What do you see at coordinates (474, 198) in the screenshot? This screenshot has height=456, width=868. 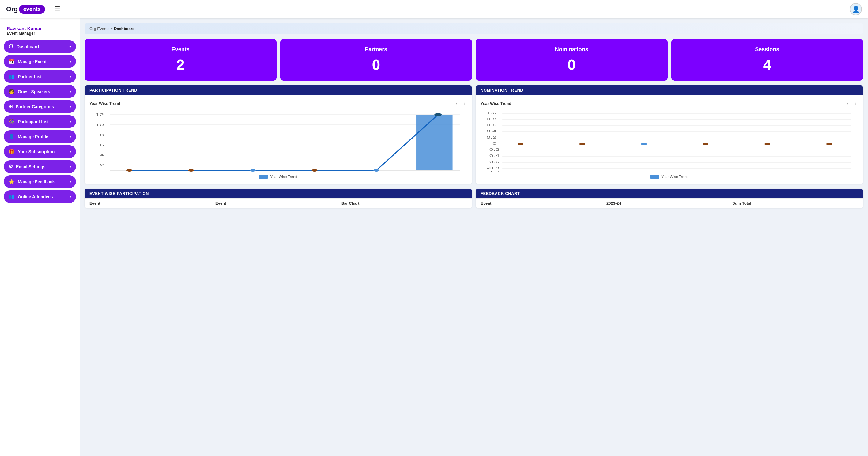 I see `charts-row-2: EVENT WISE PARTICIPATION Event Event Bar…` at bounding box center [474, 198].